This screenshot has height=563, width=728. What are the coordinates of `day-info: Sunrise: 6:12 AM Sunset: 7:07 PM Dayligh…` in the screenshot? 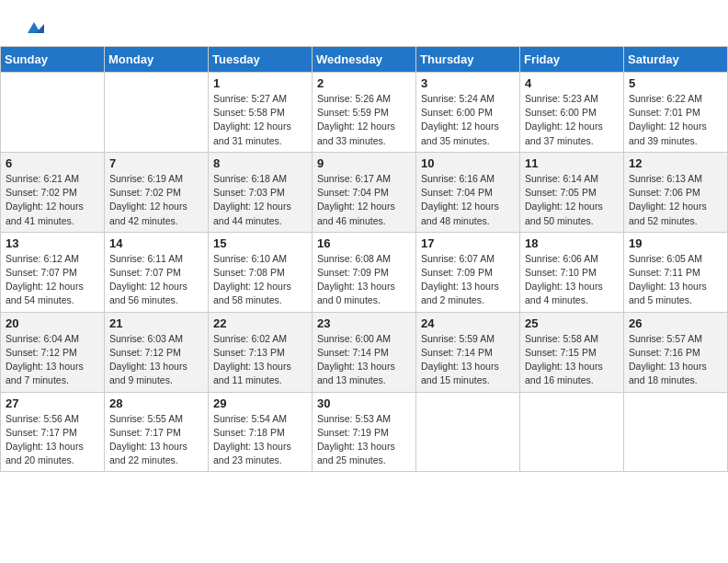 It's located at (52, 280).